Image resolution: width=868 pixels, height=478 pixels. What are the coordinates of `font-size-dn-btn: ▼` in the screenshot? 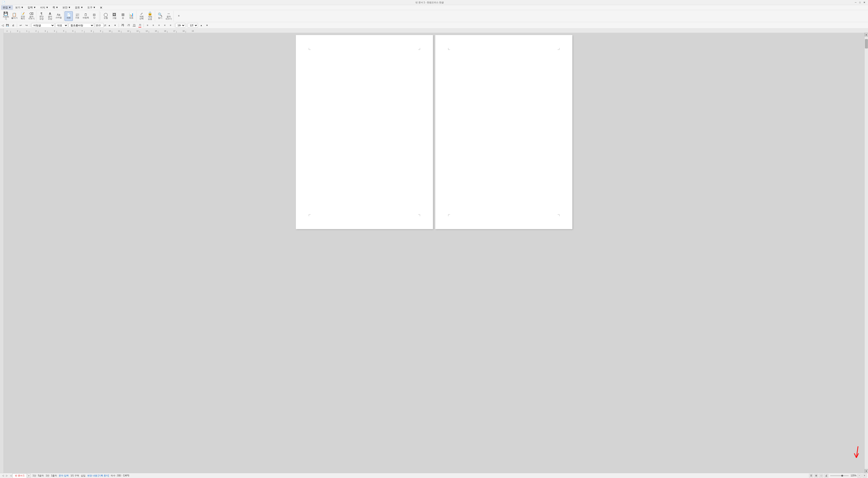 It's located at (115, 25).